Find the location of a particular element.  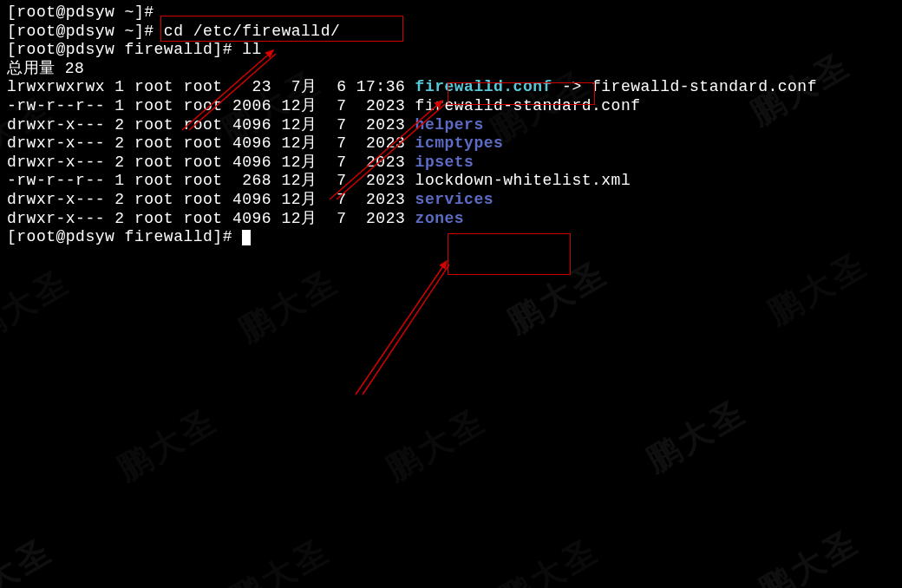

prompt-line: [root@pdsyw ~]# is located at coordinates (451, 13).